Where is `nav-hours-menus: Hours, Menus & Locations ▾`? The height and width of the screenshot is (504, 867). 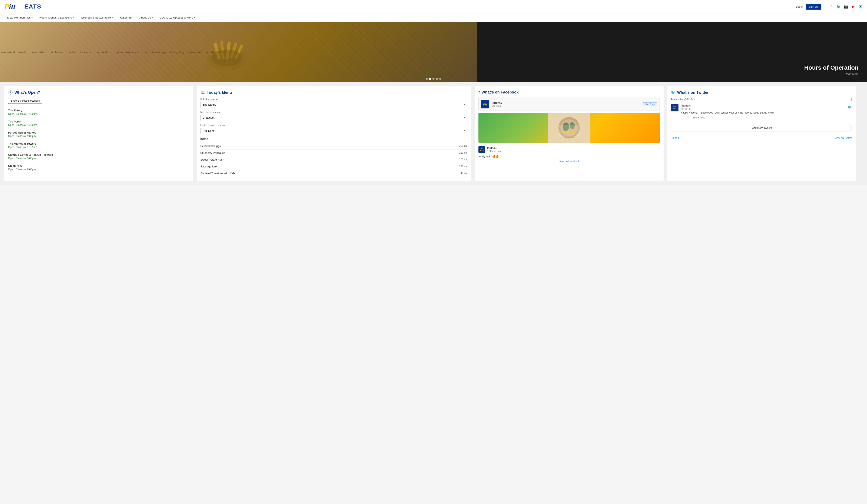 nav-hours-menus: Hours, Menus & Locations ▾ is located at coordinates (56, 18).